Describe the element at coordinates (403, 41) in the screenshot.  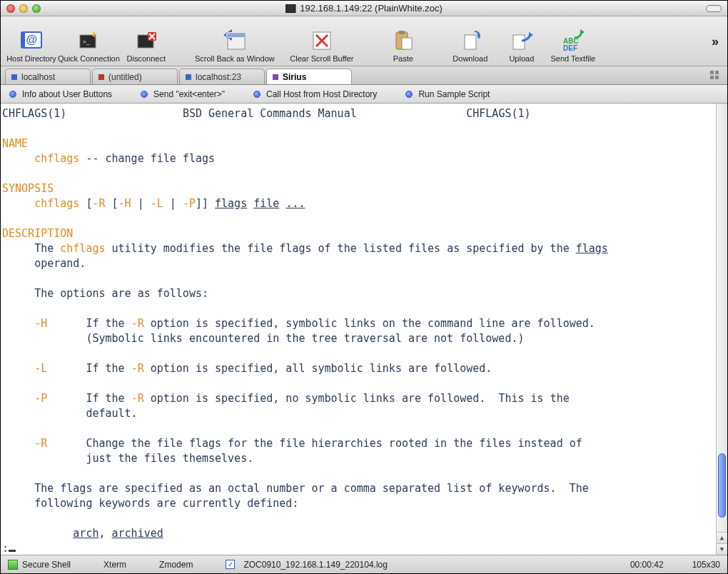
I see `paste-button: Paste` at that location.